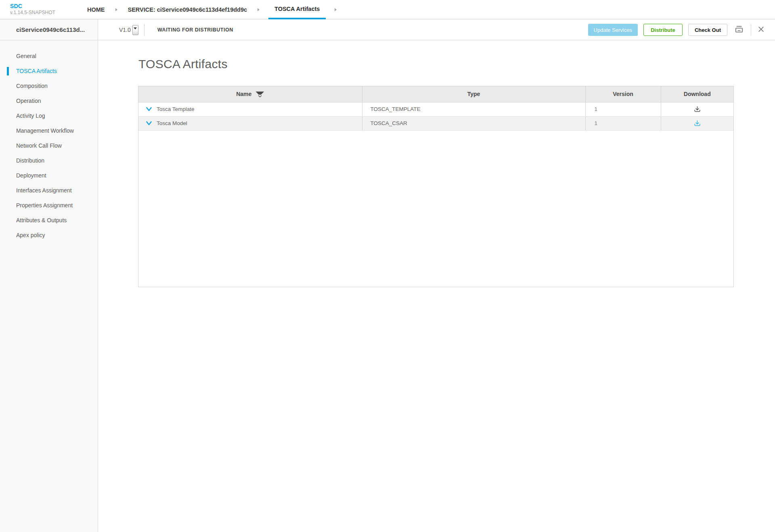 Image resolution: width=775 pixels, height=532 pixels. I want to click on artifact-type: TOSCA_TEMPLATE, so click(474, 109).